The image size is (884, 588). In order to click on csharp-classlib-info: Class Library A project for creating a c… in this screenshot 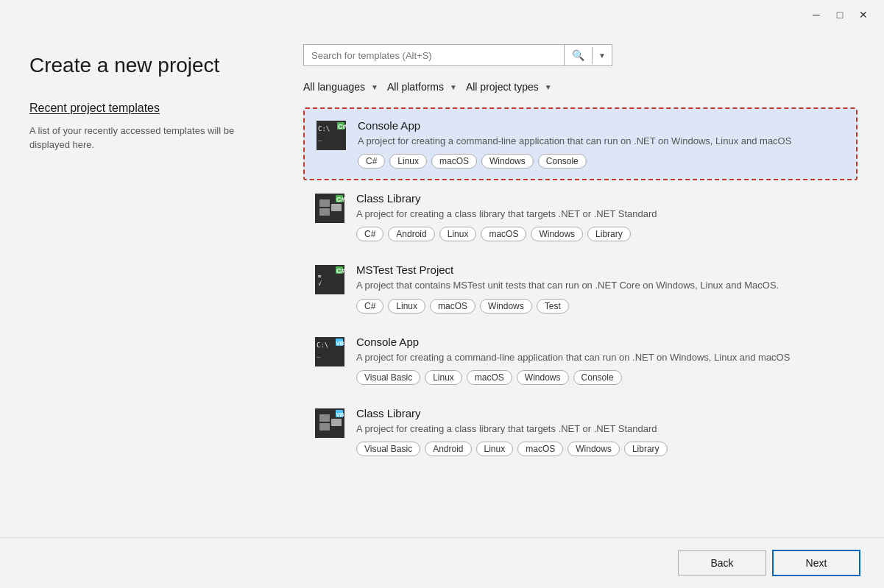, I will do `click(601, 216)`.